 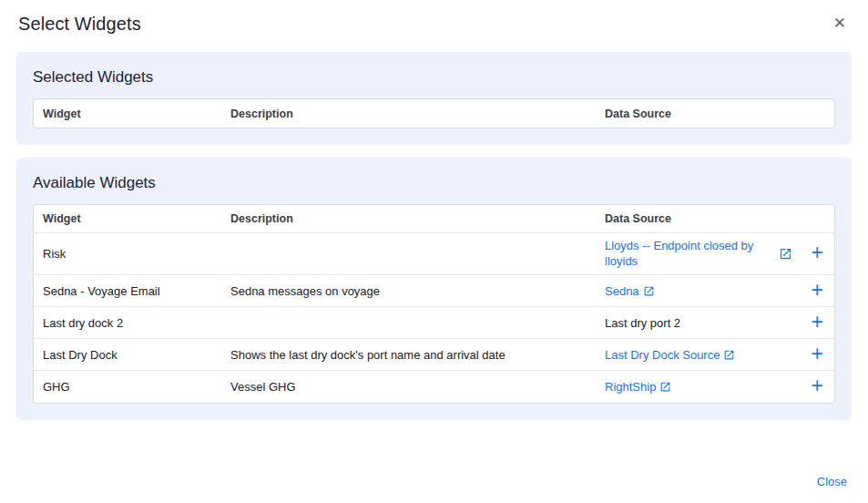 What do you see at coordinates (434, 323) in the screenshot?
I see `table-row: Last dry dock 2 Last dry port 2 +` at bounding box center [434, 323].